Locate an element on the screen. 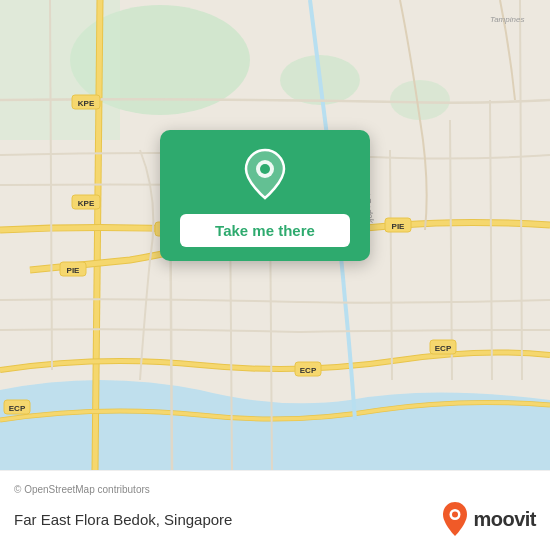 The height and width of the screenshot is (550, 550). location-name: Far East Flora Bedok, Singapore is located at coordinates (123, 520).